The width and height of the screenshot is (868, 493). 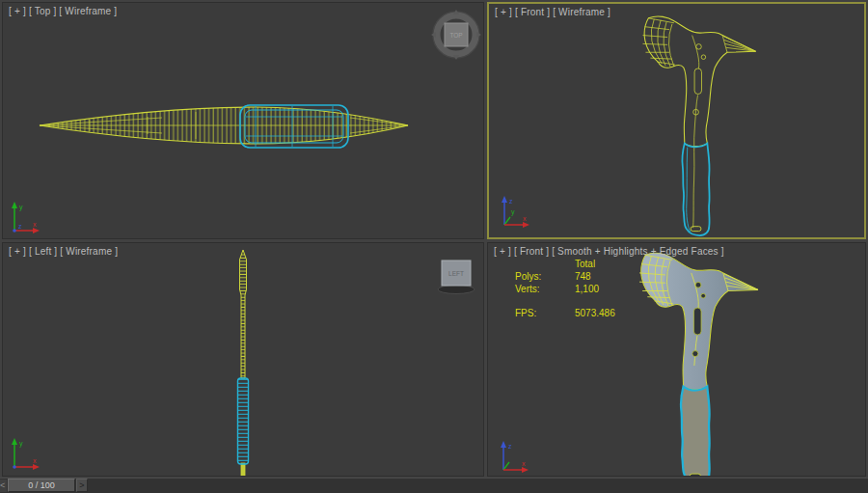 What do you see at coordinates (545, 289) in the screenshot?
I see `stats-verts-label: Verts:` at bounding box center [545, 289].